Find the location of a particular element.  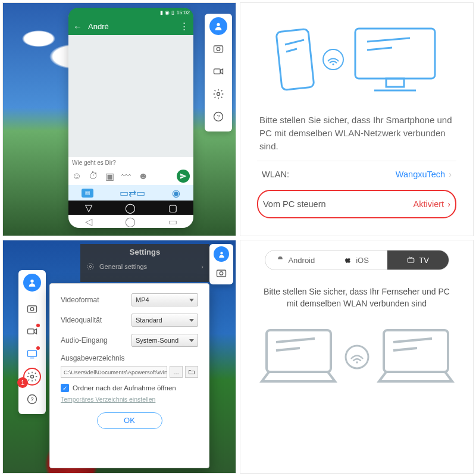

open-after-record-row: ✓ Ordner nach der Aufnahme öffnen is located at coordinates (130, 388).